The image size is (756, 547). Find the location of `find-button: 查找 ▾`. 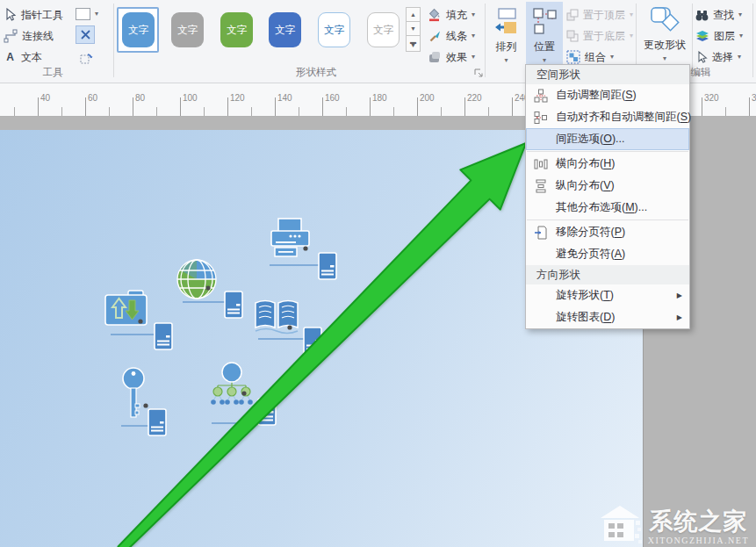

find-button: 查找 ▾ is located at coordinates (724, 15).